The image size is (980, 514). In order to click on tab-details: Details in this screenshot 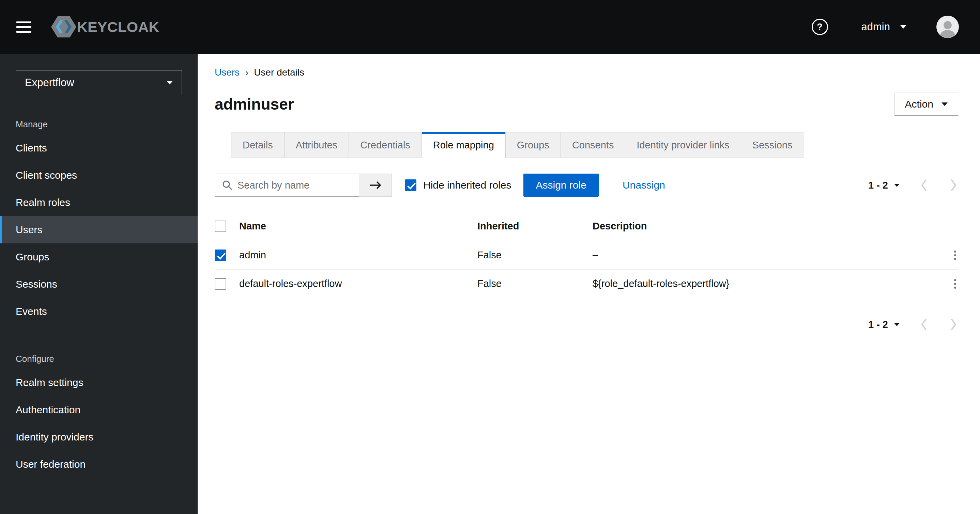, I will do `click(258, 145)`.